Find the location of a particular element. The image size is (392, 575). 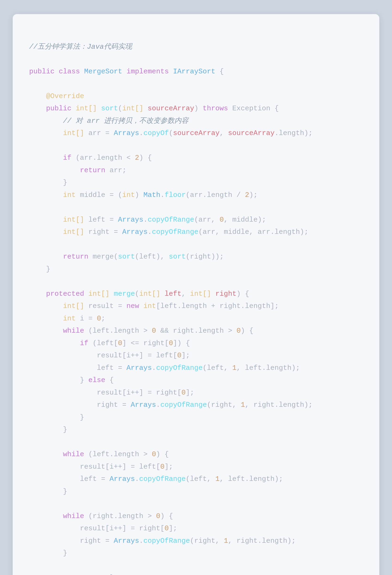

keyword-protected: protected is located at coordinates (65, 294).